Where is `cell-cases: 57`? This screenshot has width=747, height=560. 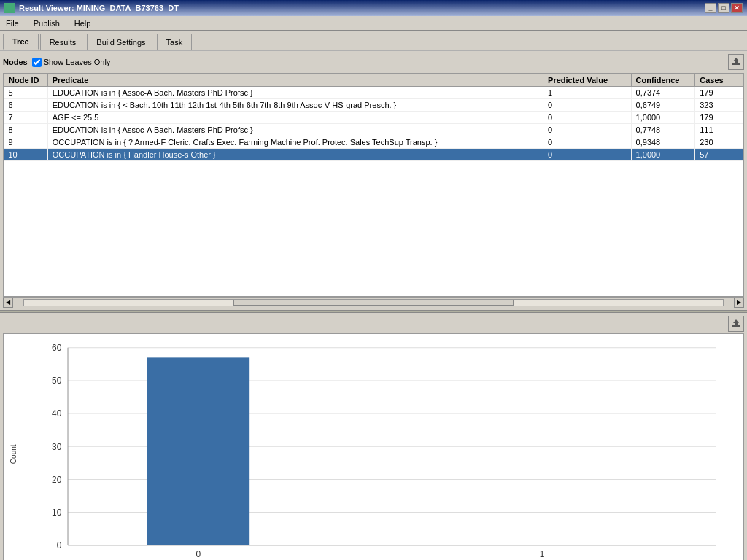
cell-cases: 57 is located at coordinates (719, 155).